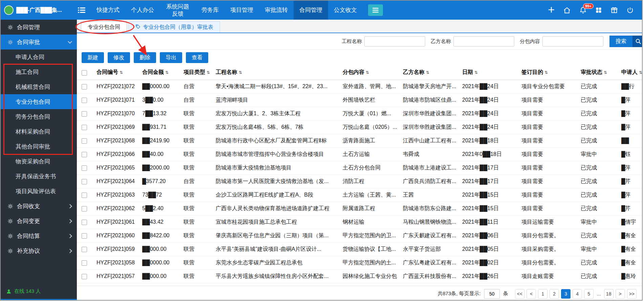 This screenshot has height=302, width=644. Describe the element at coordinates (43, 146) in the screenshot. I see `sidebar-item-label: 其他合同审批` at that location.